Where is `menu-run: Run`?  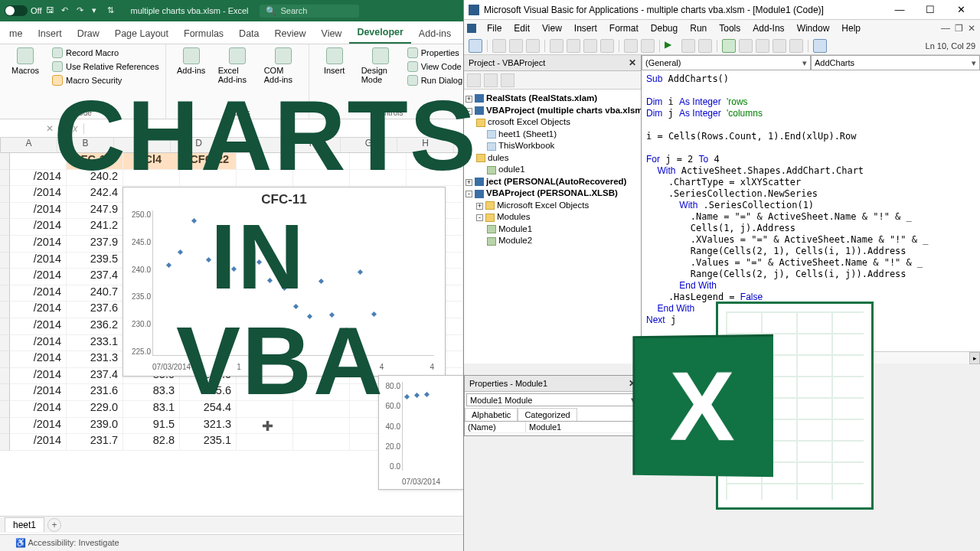 menu-run: Run is located at coordinates (698, 28).